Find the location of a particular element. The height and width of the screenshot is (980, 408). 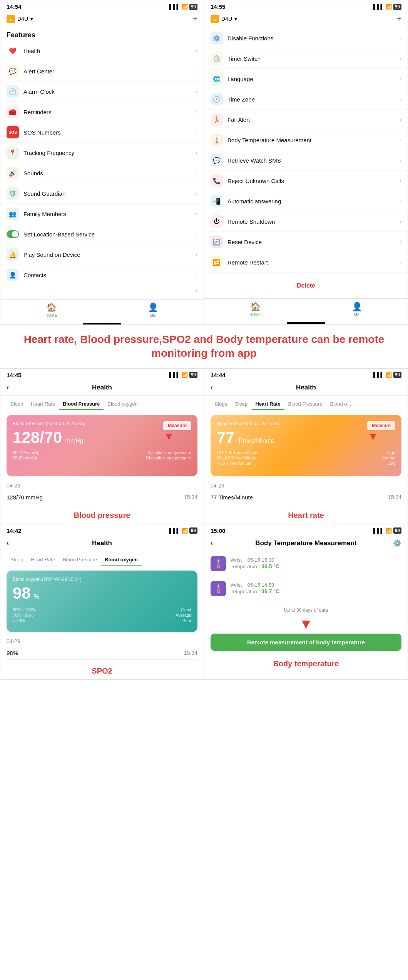

more-chevron: › is located at coordinates (196, 291).